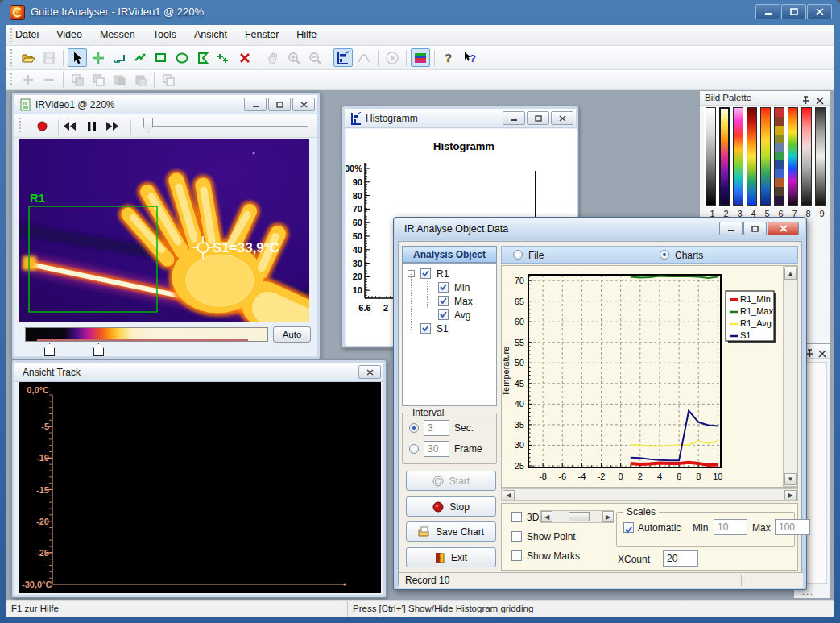 This screenshot has width=840, height=623. I want to click on open-file-icon, so click(28, 58).